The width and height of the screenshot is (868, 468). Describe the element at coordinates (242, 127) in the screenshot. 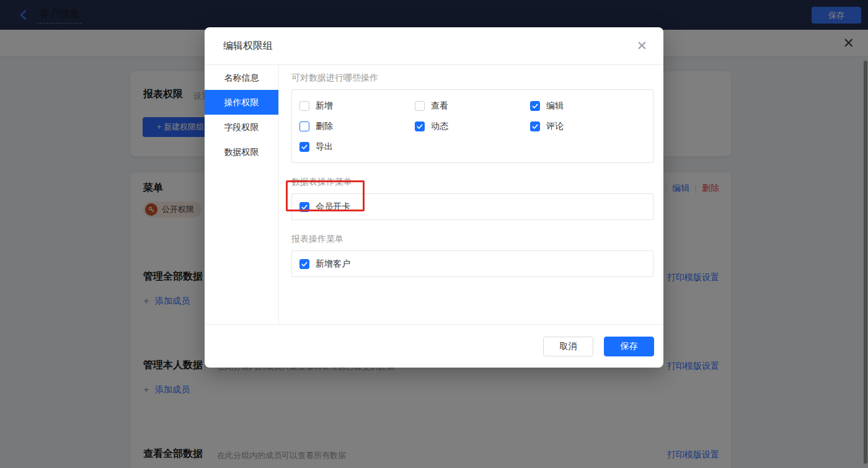

I see `tab-field-permission: 字段权限` at that location.